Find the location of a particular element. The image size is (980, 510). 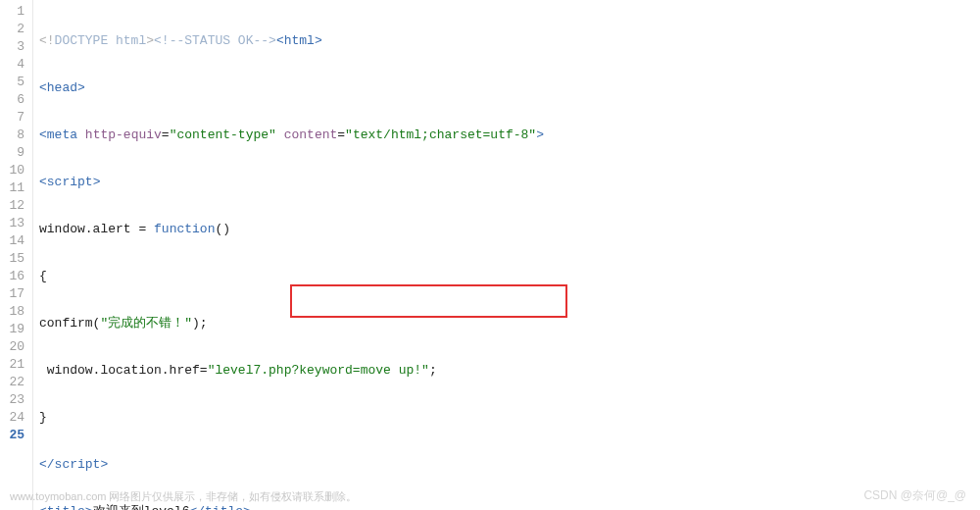

code-token: html is located at coordinates (300, 41).